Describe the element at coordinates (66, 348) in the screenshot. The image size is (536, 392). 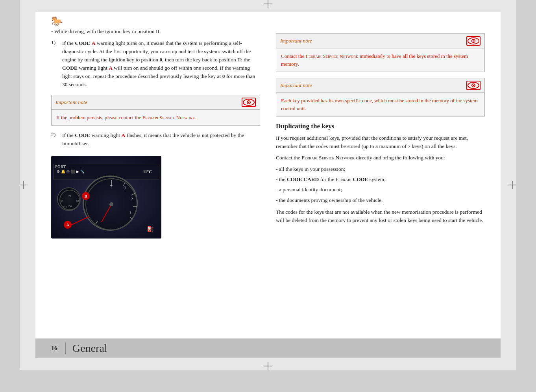
I see `bottom-divider` at that location.